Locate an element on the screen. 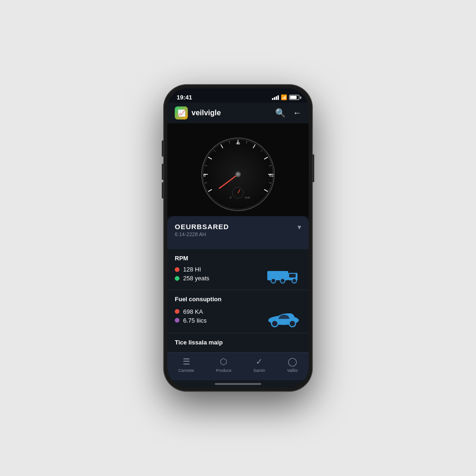 Image resolution: width=476 pixels, height=476 pixels. app-logo: 📈 is located at coordinates (181, 113).